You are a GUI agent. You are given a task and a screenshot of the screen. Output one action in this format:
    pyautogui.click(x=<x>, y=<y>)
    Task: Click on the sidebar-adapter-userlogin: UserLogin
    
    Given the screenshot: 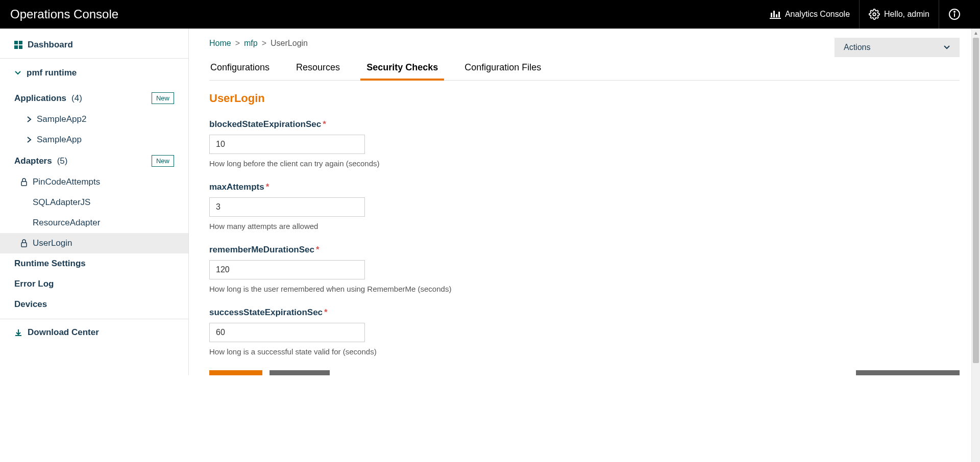 What is the action you would take?
    pyautogui.click(x=94, y=243)
    